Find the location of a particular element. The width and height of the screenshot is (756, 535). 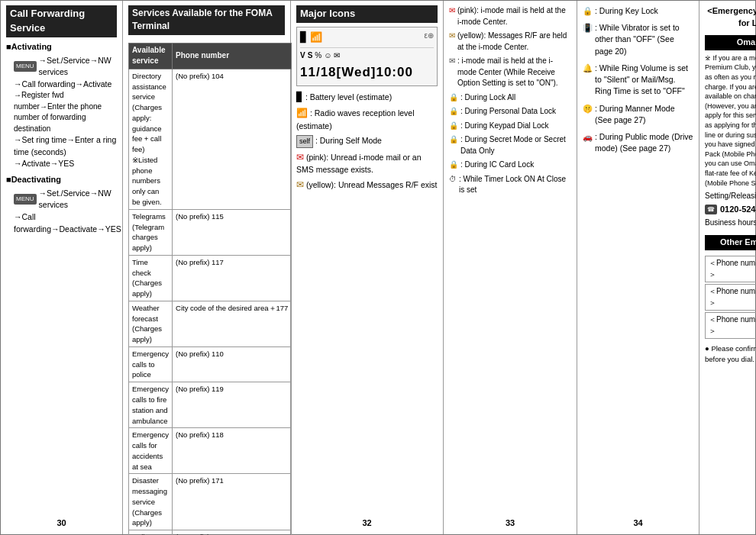

omakase-text: ※ If you are a member of the DOCOMO Prem… is located at coordinates (730, 121).